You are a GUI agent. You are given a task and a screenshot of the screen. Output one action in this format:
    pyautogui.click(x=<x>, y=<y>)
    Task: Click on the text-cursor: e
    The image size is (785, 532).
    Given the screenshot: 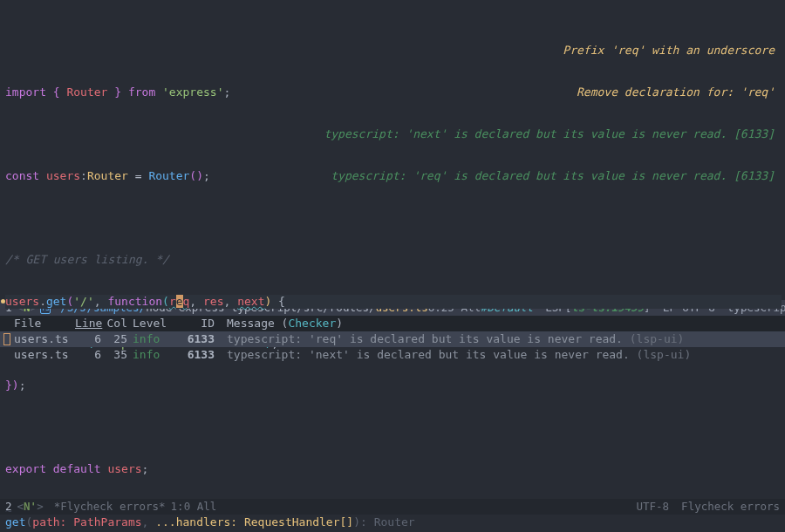 What is the action you would take?
    pyautogui.click(x=180, y=302)
    